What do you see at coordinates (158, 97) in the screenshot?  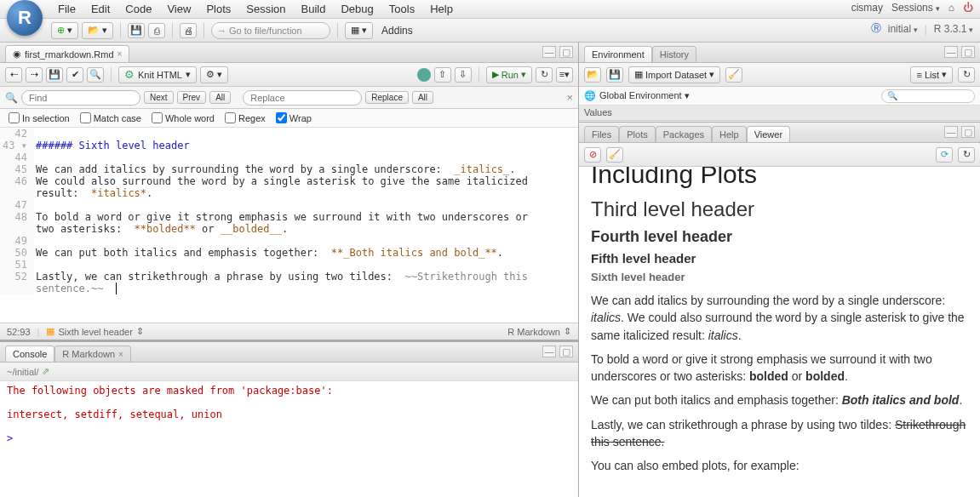 I see `find-next-button: Next` at bounding box center [158, 97].